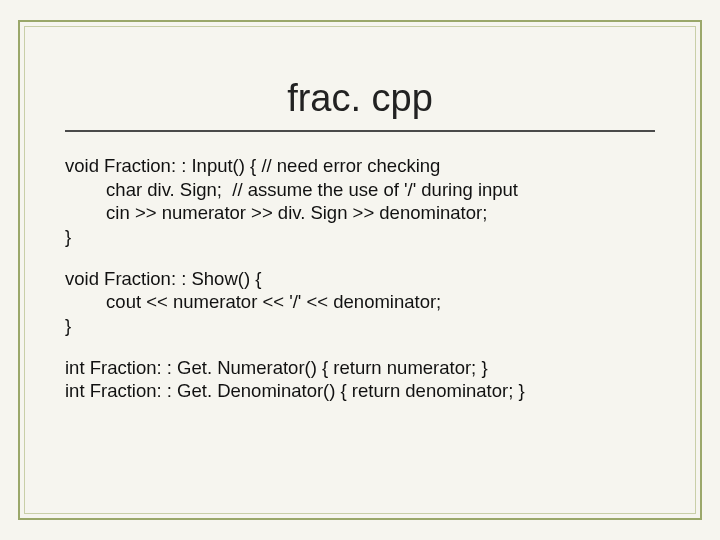 The image size is (720, 540). Describe the element at coordinates (276, 368) in the screenshot. I see `code-line: int Fraction: : Get. Numerator() { retur…` at that location.